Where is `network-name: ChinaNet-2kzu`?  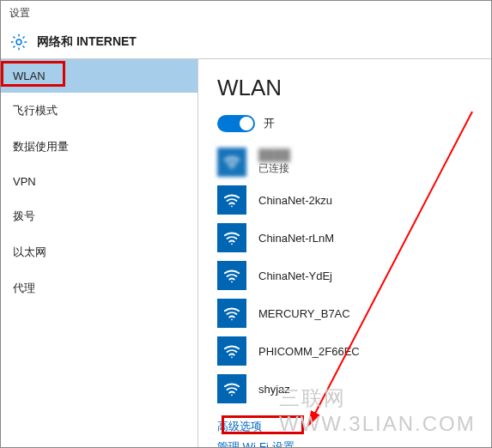
network-name: ChinaNet-2kzu is located at coordinates (295, 201).